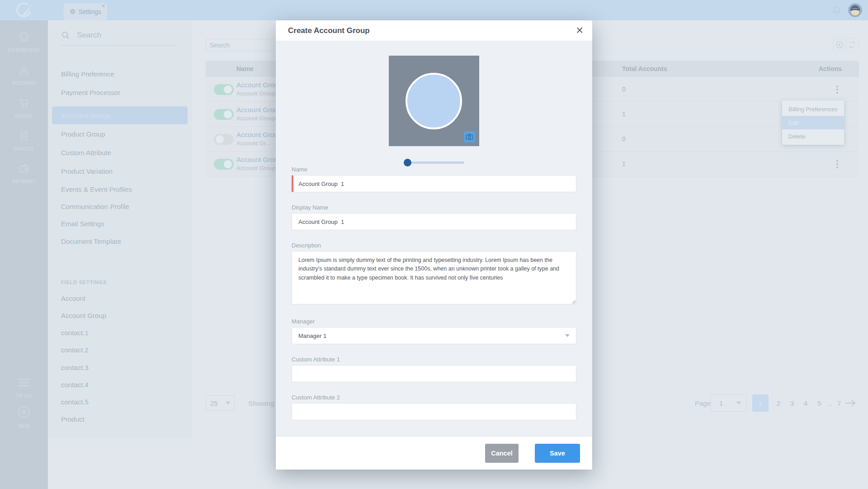  I want to click on app-logo-icon, so click(24, 10).